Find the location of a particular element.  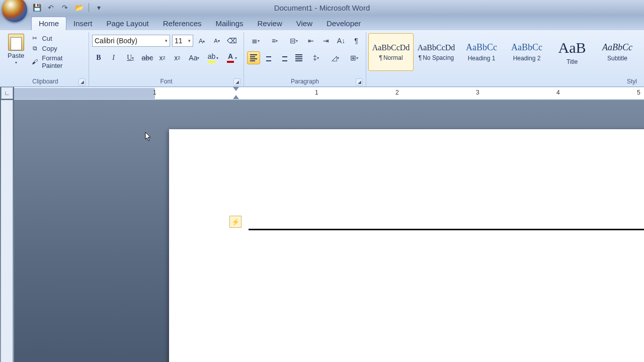

italic-button: I is located at coordinates (114, 58).